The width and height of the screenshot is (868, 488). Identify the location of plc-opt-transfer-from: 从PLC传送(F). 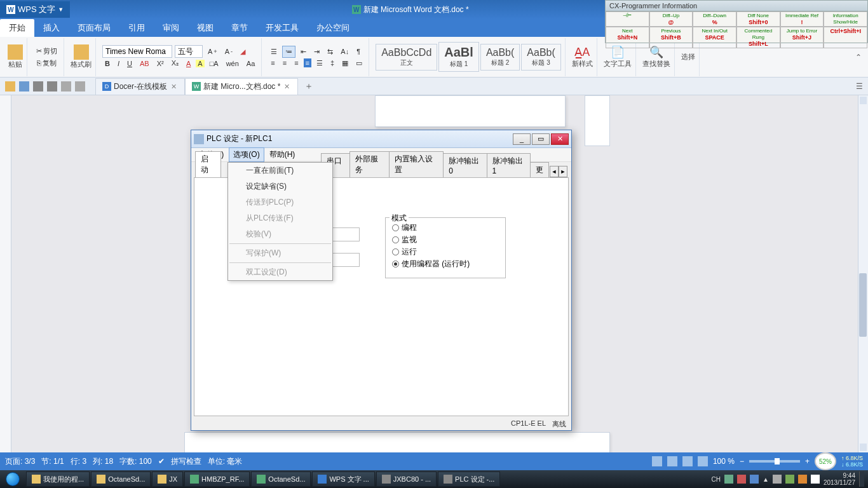
(280, 219).